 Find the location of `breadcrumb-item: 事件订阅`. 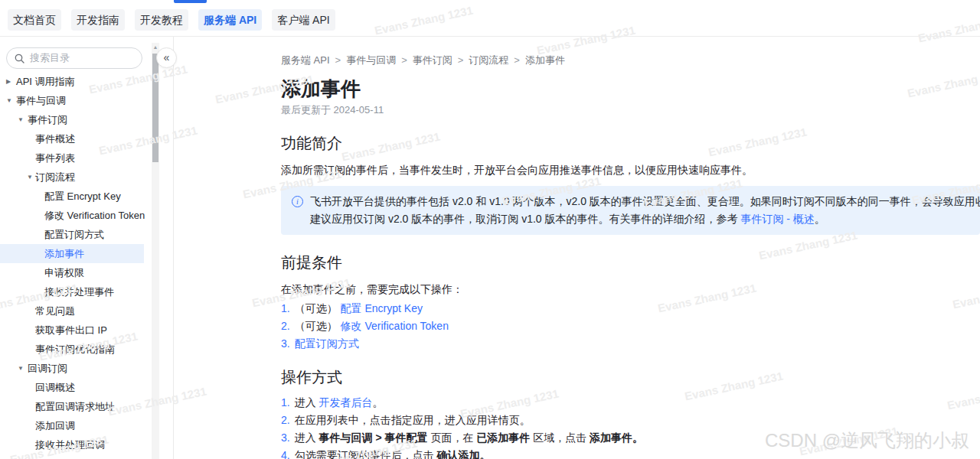

breadcrumb-item: 事件订阅 is located at coordinates (433, 60).